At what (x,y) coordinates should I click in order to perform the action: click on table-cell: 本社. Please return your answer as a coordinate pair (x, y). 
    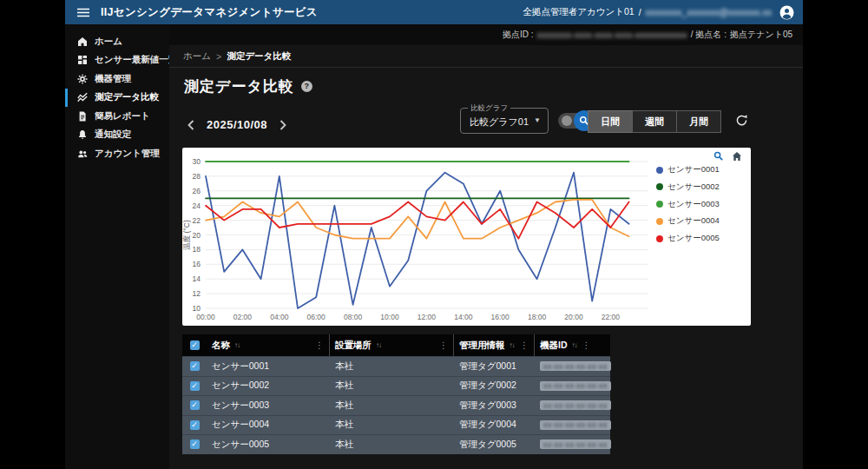
    Looking at the image, I should click on (392, 406).